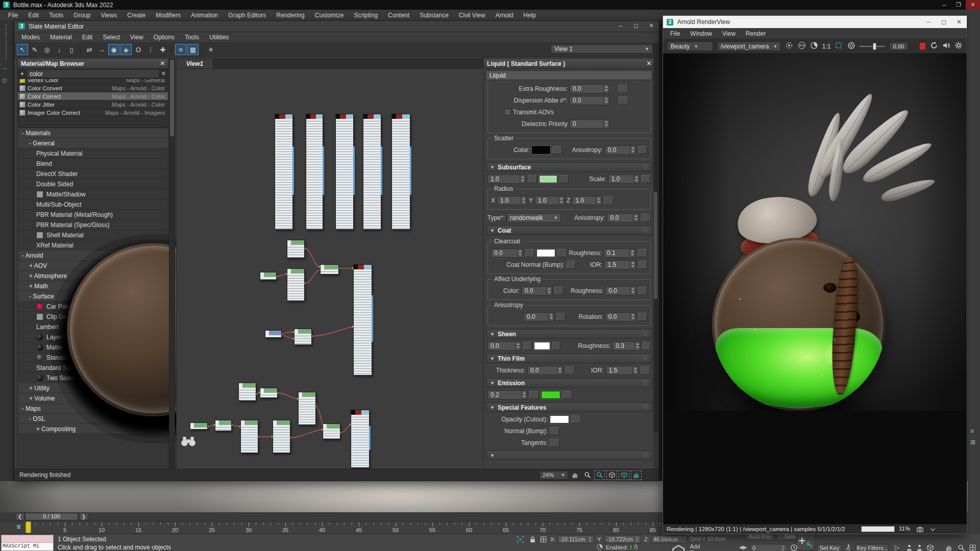  Describe the element at coordinates (973, 442) in the screenshot. I see `viewport-grid-icon: ⊞` at that location.